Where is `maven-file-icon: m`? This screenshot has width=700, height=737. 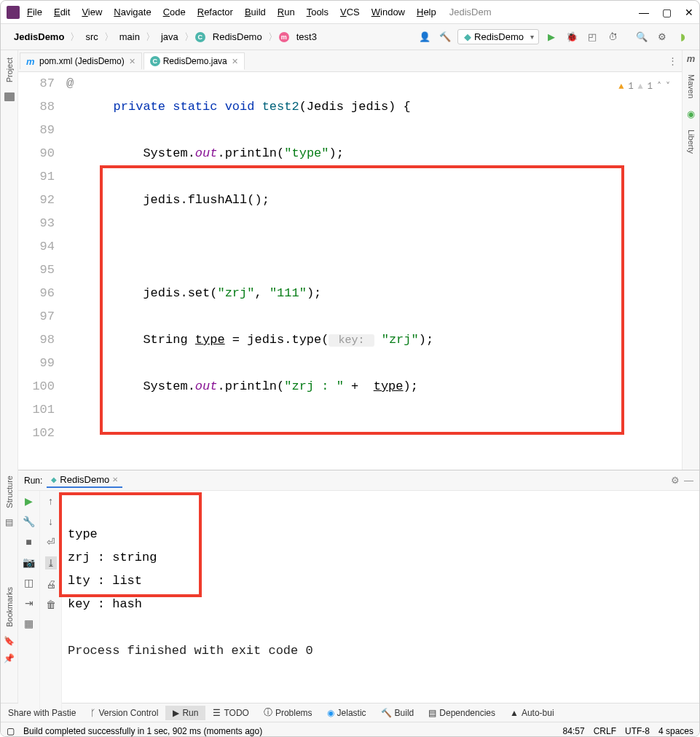 maven-file-icon: m is located at coordinates (31, 61).